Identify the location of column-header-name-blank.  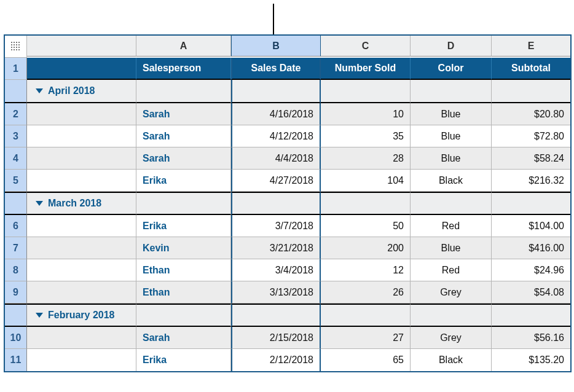
(82, 46).